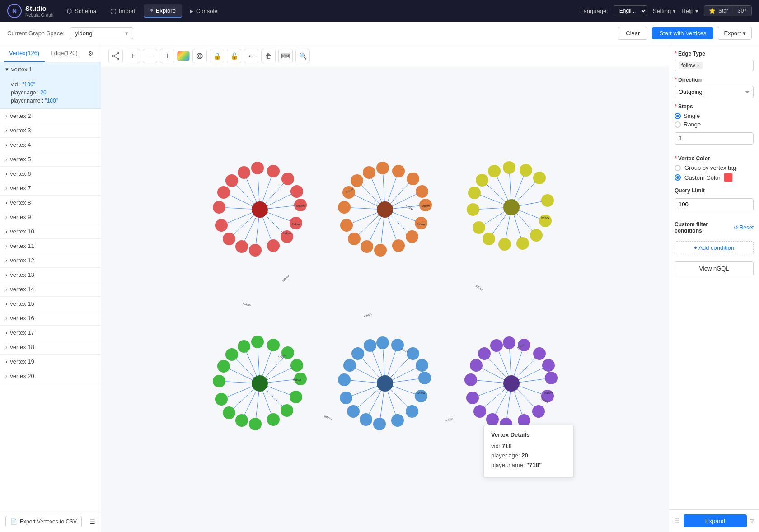 The height and width of the screenshot is (532, 759). What do you see at coordinates (744, 228) in the screenshot?
I see `filter-reset-button: ↺ Reset` at bounding box center [744, 228].